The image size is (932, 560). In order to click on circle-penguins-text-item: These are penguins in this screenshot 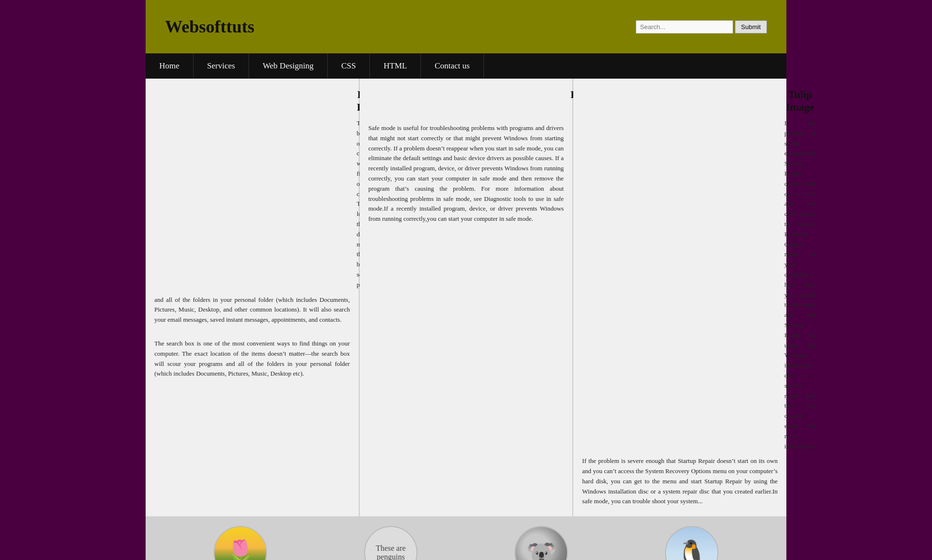, I will do `click(391, 543)`.